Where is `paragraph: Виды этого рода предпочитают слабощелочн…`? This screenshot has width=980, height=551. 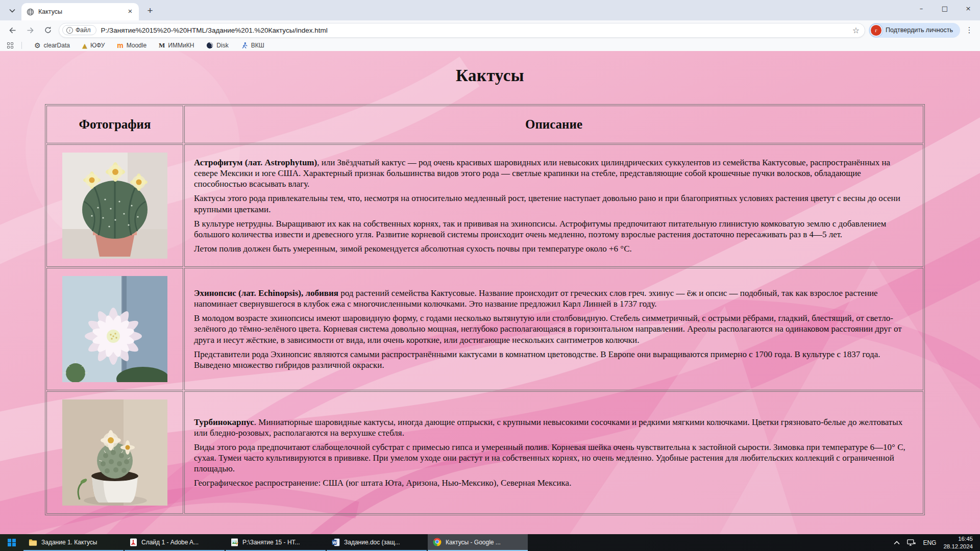 paragraph: Виды этого рода предпочитают слабощелочн… is located at coordinates (554, 458).